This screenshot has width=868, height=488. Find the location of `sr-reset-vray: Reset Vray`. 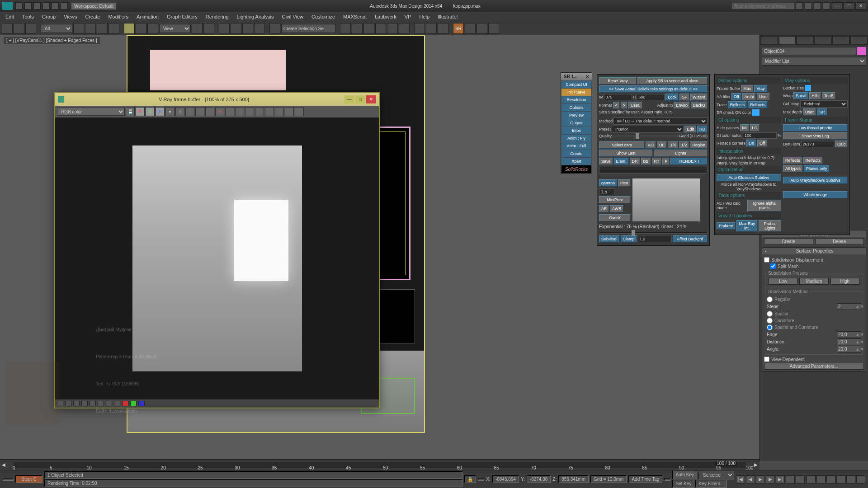

sr-reset-vray: Reset Vray is located at coordinates (618, 81).